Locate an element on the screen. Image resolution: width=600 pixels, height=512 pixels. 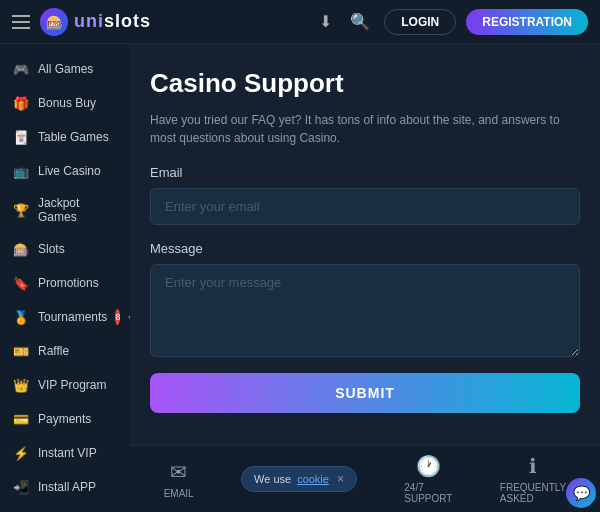
jackpot-games-icon: 🏆 is located at coordinates (21, 210).